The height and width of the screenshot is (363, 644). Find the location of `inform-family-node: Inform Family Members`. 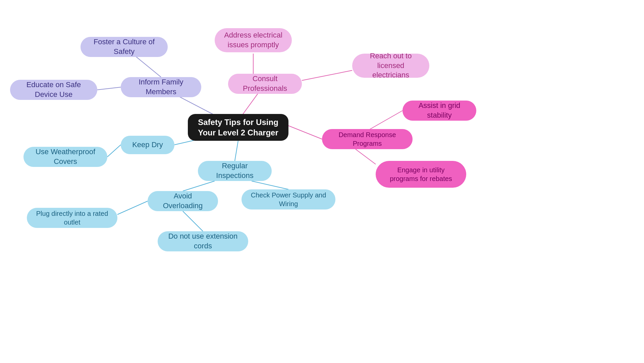

inform-family-node: Inform Family Members is located at coordinates (161, 87).